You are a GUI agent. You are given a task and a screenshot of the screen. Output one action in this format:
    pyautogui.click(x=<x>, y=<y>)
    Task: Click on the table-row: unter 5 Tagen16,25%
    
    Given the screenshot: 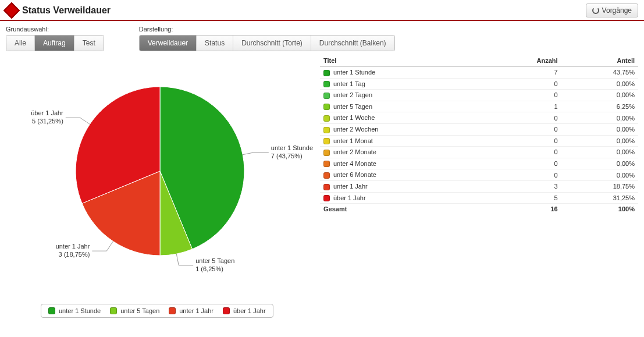 What is the action you would take?
    pyautogui.click(x=479, y=107)
    